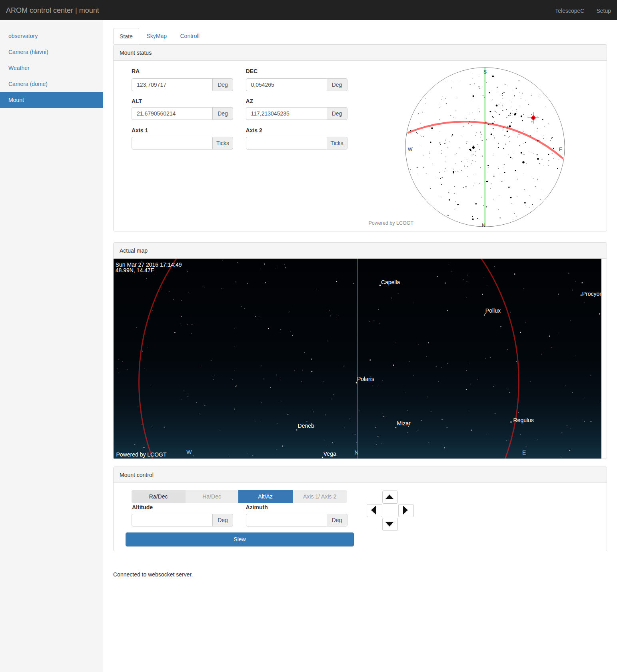 The width and height of the screenshot is (617, 672). What do you see at coordinates (365, 379) in the screenshot?
I see `svg-text: Polaris` at bounding box center [365, 379].